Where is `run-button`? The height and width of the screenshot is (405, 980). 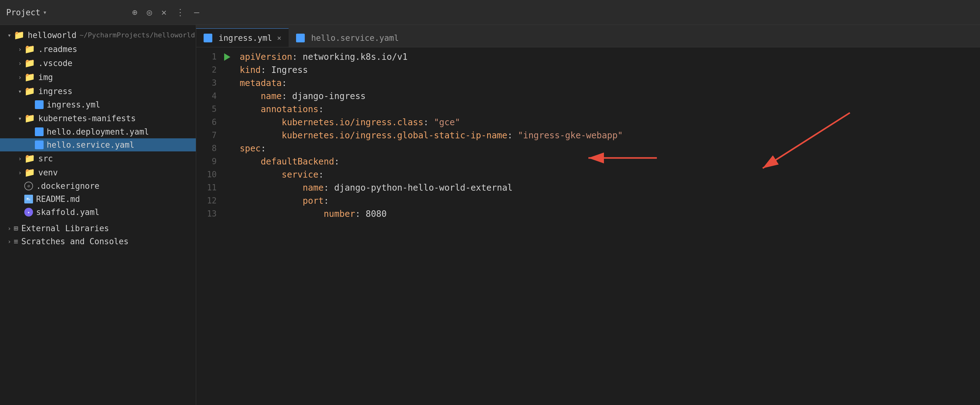 run-button is located at coordinates (228, 57).